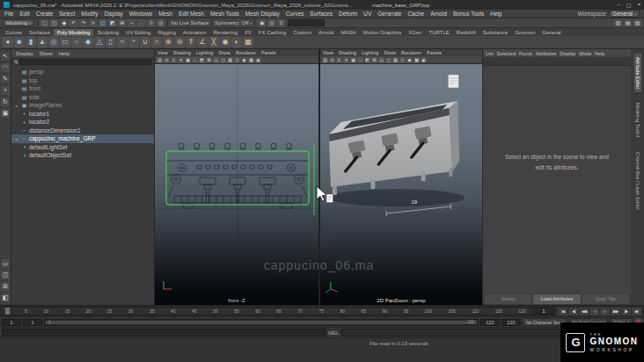  What do you see at coordinates (248, 33) in the screenshot?
I see `shelf-tab: FX` at bounding box center [248, 33].